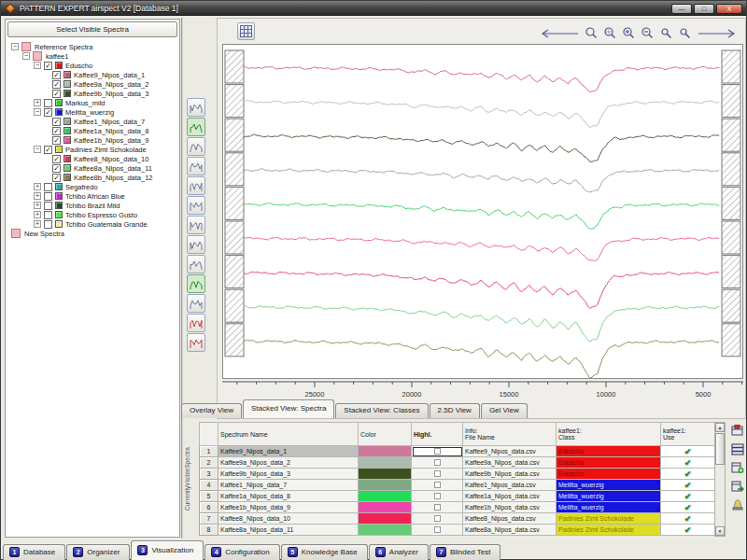  I want to click on view-tab-stacked-view-classes: Stacked View: Classes, so click(381, 411).